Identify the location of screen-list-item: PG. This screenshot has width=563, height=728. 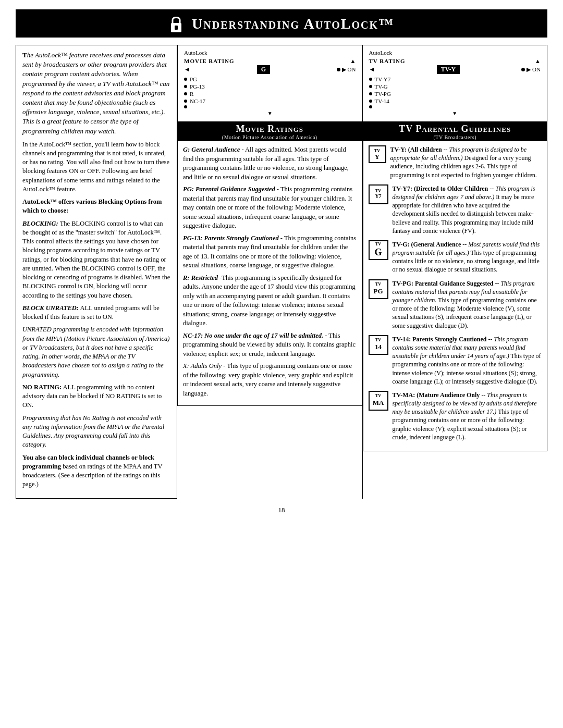
(270, 79).